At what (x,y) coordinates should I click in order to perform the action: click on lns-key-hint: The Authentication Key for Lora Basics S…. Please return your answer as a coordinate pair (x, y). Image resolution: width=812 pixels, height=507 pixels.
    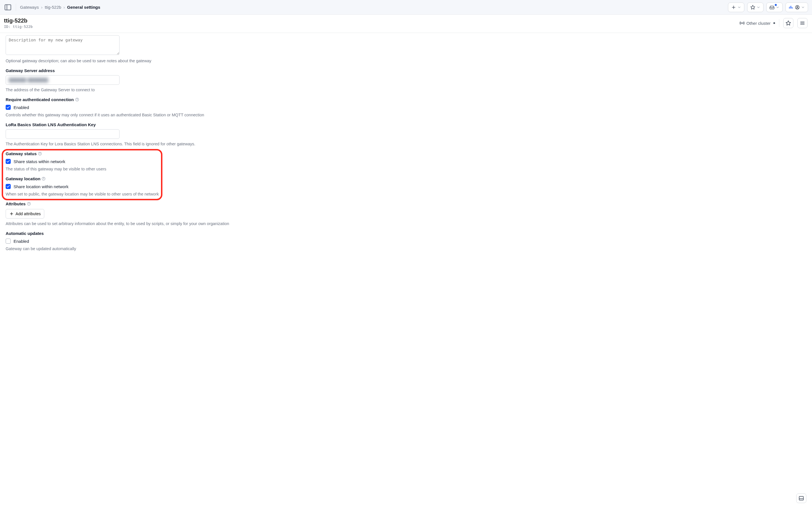
    Looking at the image, I should click on (406, 144).